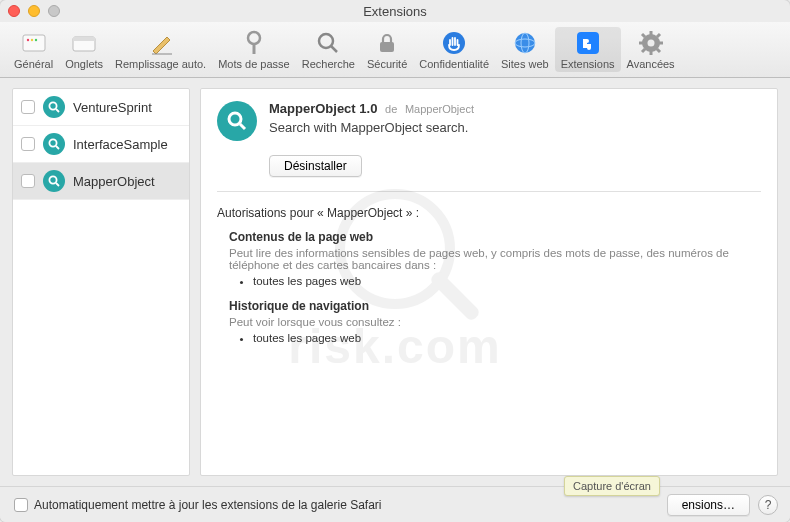 The width and height of the screenshot is (790, 522). Describe the element at coordinates (651, 43) in the screenshot. I see `gear-icon` at that location.